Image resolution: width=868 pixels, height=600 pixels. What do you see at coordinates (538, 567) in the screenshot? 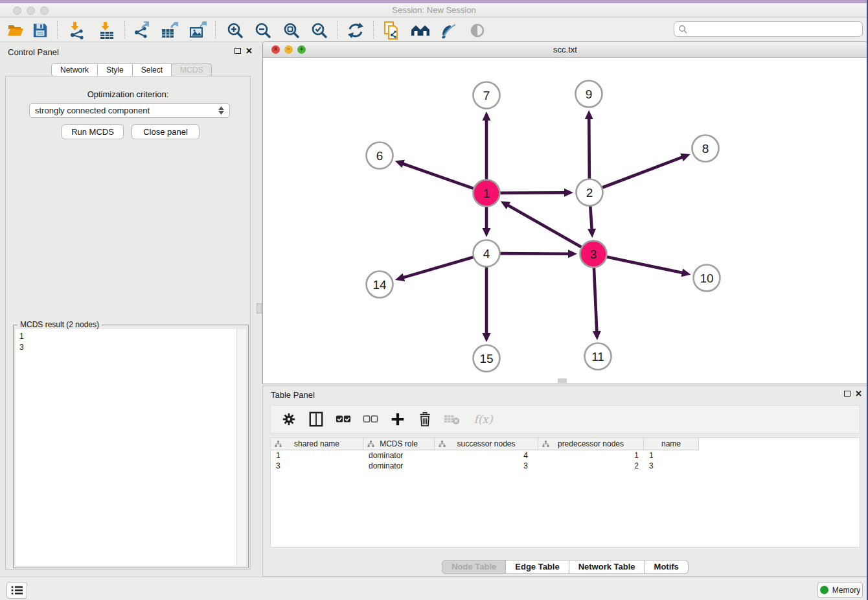
I see `tab-edge-table: Edge Table` at bounding box center [538, 567].